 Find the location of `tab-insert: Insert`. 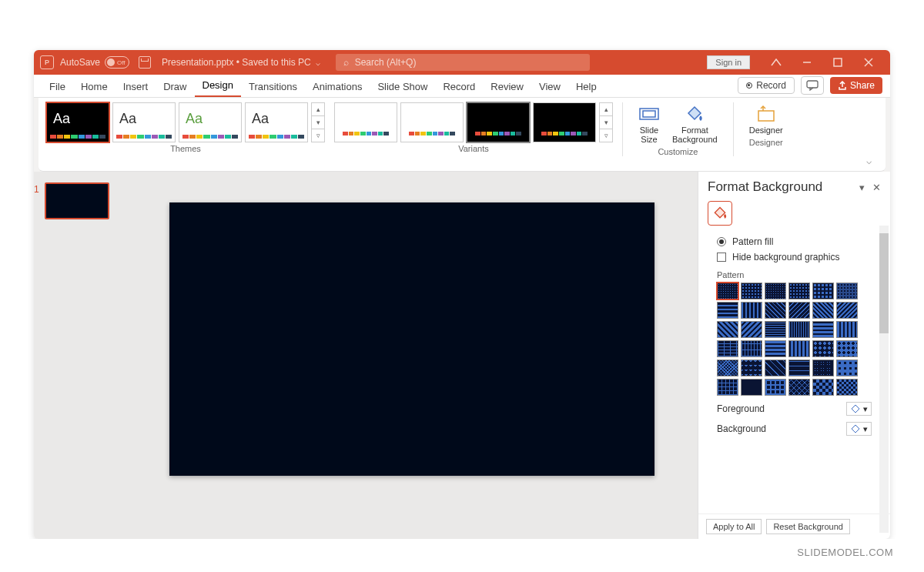

tab-insert: Insert is located at coordinates (136, 86).